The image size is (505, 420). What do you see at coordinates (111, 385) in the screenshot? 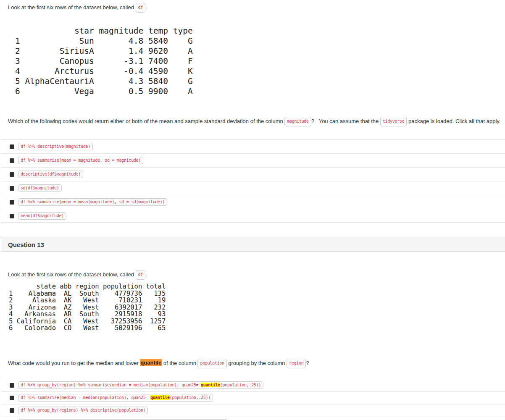
I see `code-text: df %>% group_by(region) %>% summarise(me…` at bounding box center [111, 385].